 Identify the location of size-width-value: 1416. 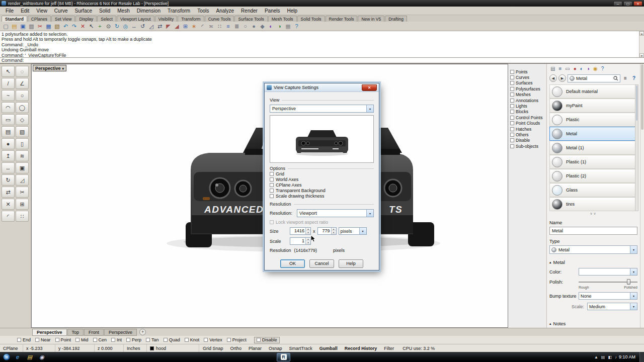
(298, 231).